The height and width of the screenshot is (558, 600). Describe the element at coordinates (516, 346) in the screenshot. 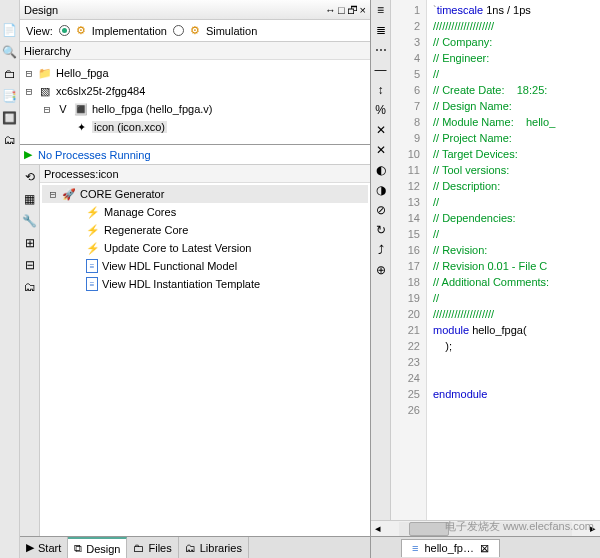

I see `code-line: );` at that location.